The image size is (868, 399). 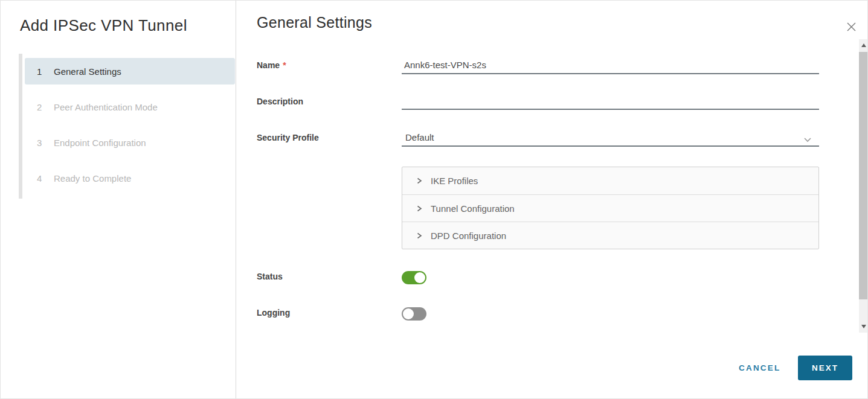 I want to click on wizard-step-ready-to-complete: 4 Ready to Complete, so click(x=130, y=178).